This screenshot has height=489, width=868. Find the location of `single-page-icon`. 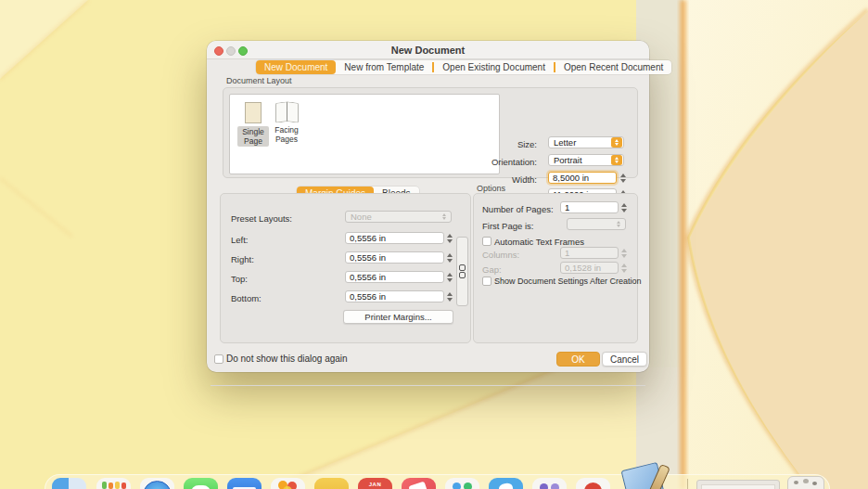

single-page-icon is located at coordinates (253, 113).